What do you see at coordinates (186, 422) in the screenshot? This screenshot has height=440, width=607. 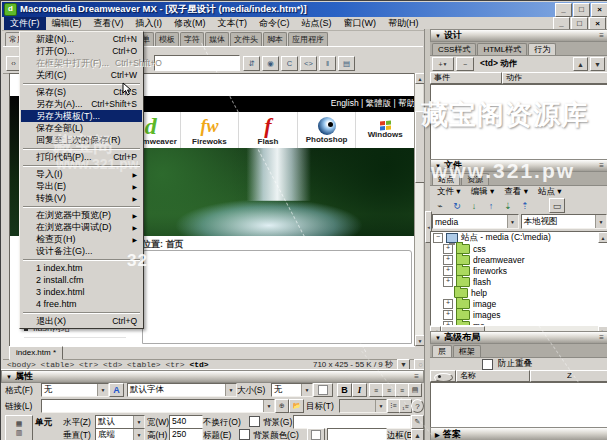 I see `width-input: 540` at bounding box center [186, 422].